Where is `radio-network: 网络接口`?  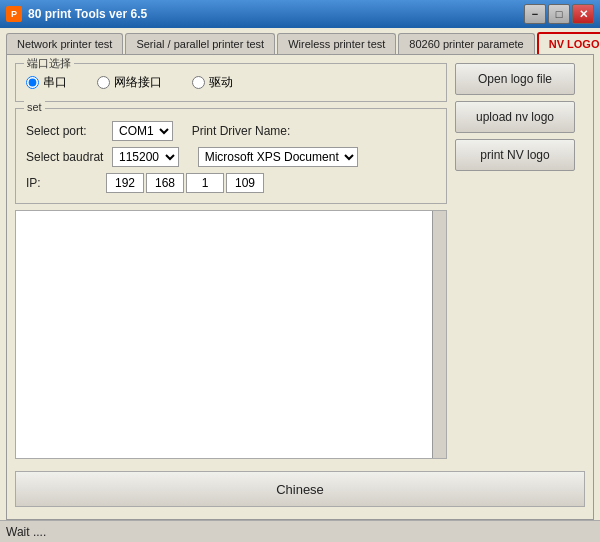 radio-network: 网络接口 is located at coordinates (130, 82).